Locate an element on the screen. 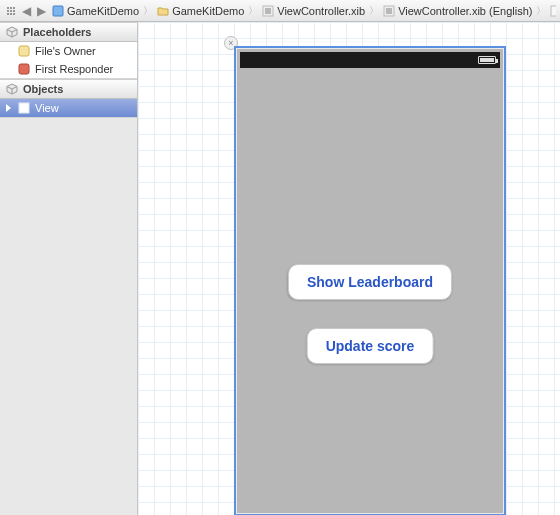 This screenshot has height=515, width=560. outline-item-files-owner: File's Owner is located at coordinates (68, 51).